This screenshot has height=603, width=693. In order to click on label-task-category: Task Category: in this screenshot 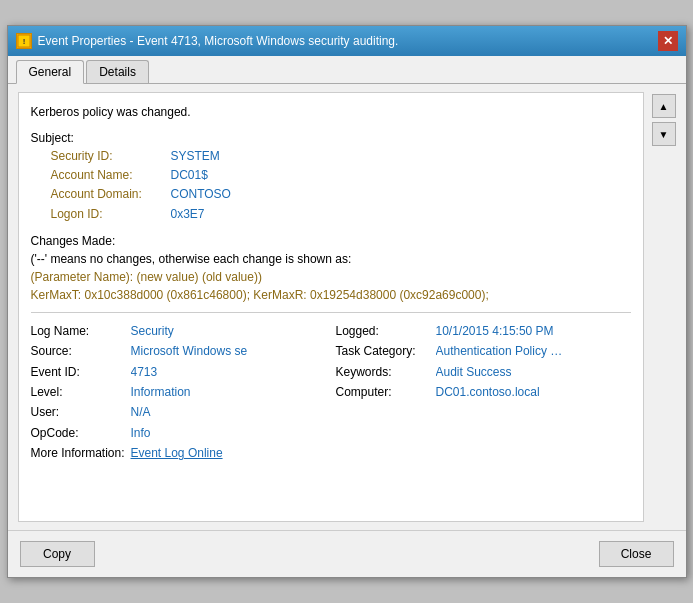, I will do `click(386, 351)`.